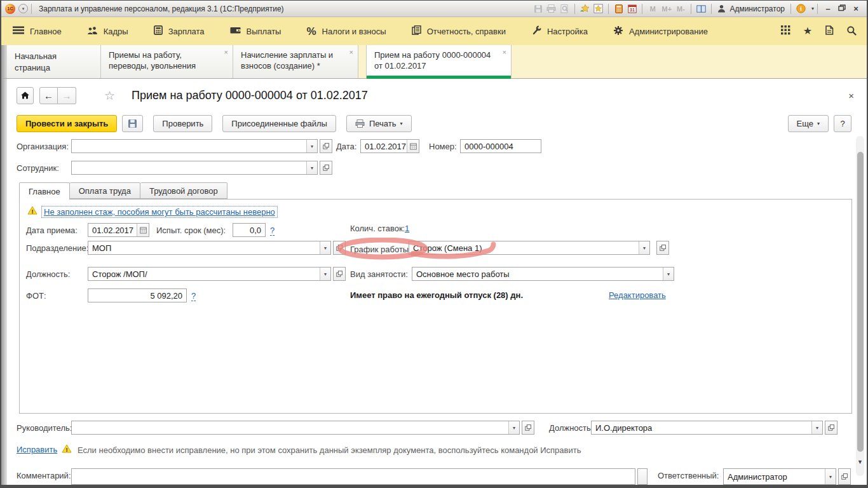 This screenshot has height=488, width=868. I want to click on menu-sections-toggle: Главное, so click(37, 31).